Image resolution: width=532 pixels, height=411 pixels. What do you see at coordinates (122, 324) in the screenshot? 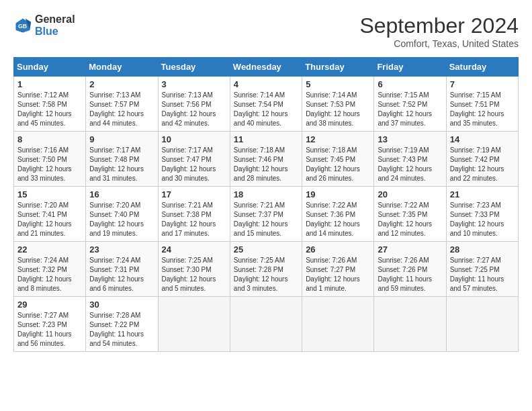
I see `calendar-cell: 30 Sunrise: 7:28 AM Sunset: 7:22 PM Dayl…` at bounding box center [122, 324].